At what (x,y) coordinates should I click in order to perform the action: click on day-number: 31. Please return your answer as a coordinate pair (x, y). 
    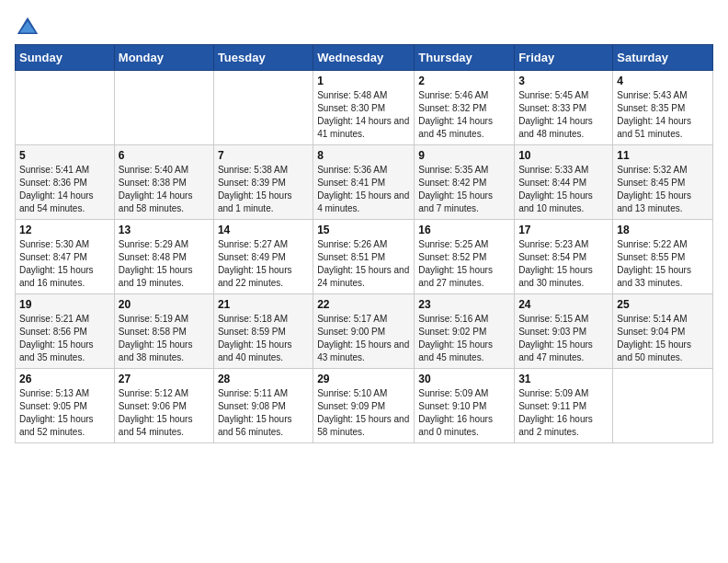
    Looking at the image, I should click on (563, 379).